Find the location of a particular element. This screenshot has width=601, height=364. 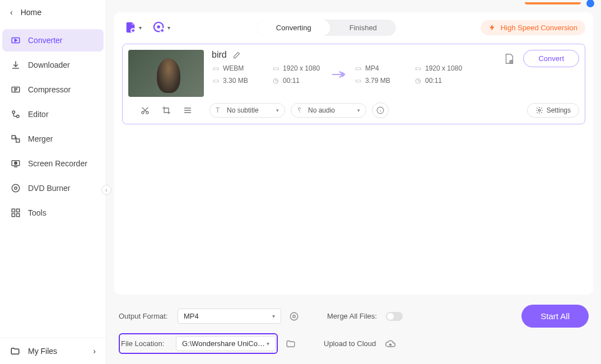

output-format-value: MP4 is located at coordinates (192, 316).